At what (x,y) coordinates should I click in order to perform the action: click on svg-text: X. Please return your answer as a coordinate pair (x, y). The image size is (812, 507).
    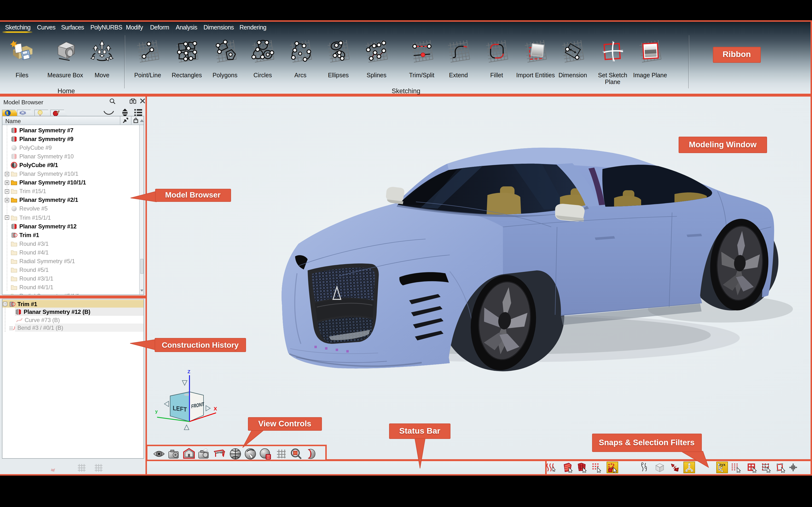
    Looking at the image, I should click on (215, 408).